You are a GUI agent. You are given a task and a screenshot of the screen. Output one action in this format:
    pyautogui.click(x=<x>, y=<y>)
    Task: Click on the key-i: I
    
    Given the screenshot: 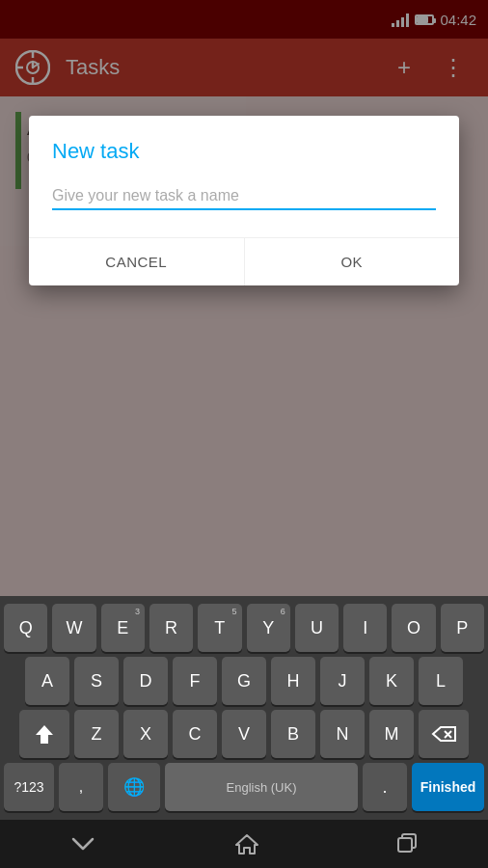 What is the action you would take?
    pyautogui.click(x=365, y=628)
    